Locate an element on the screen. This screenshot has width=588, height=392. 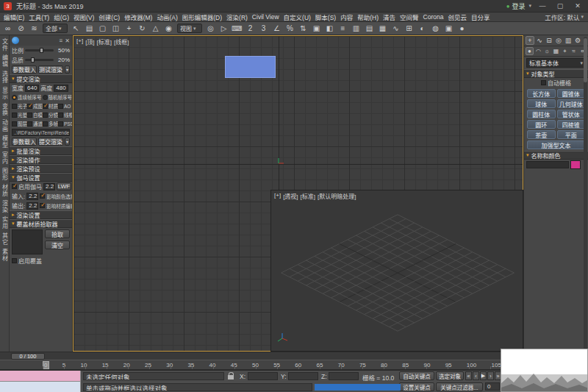
menu-item: 创建(C) is located at coordinates (109, 17).